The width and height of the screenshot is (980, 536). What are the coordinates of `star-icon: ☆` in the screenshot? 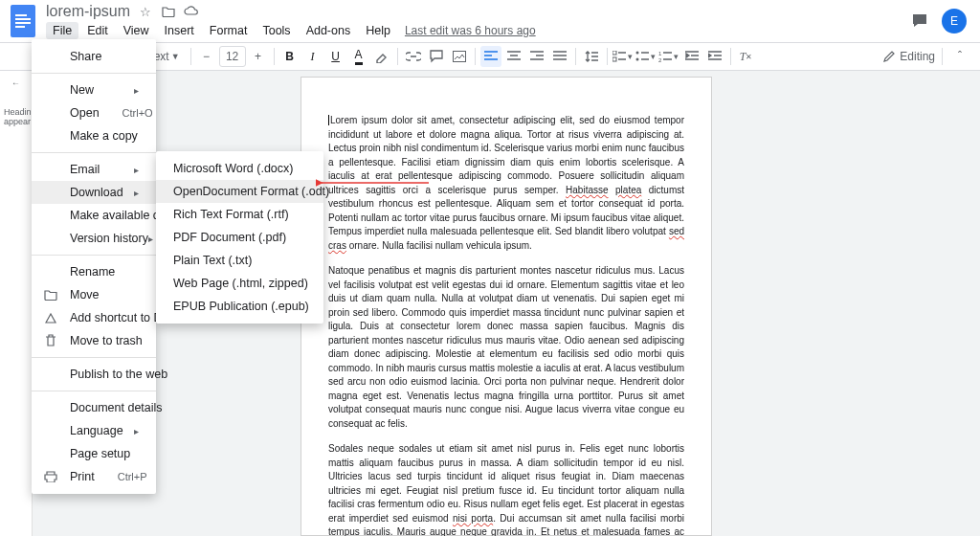 It's located at (145, 11).